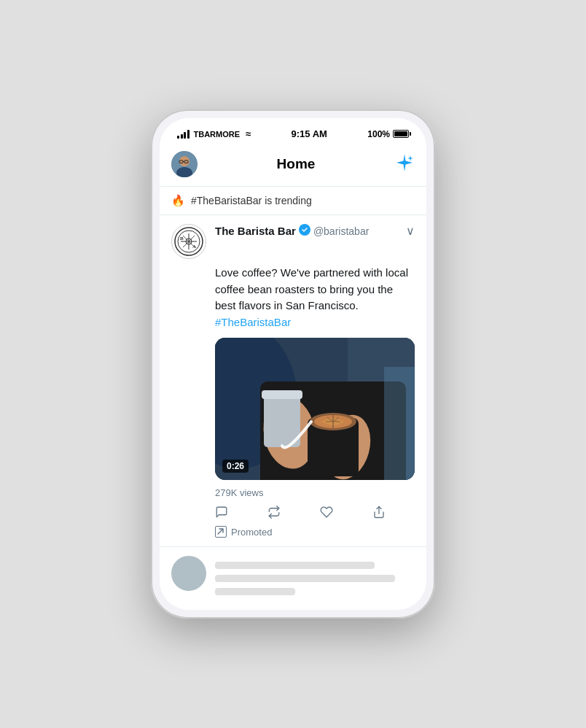 The image size is (586, 728). Describe the element at coordinates (222, 512) in the screenshot. I see `comment-button` at that location.